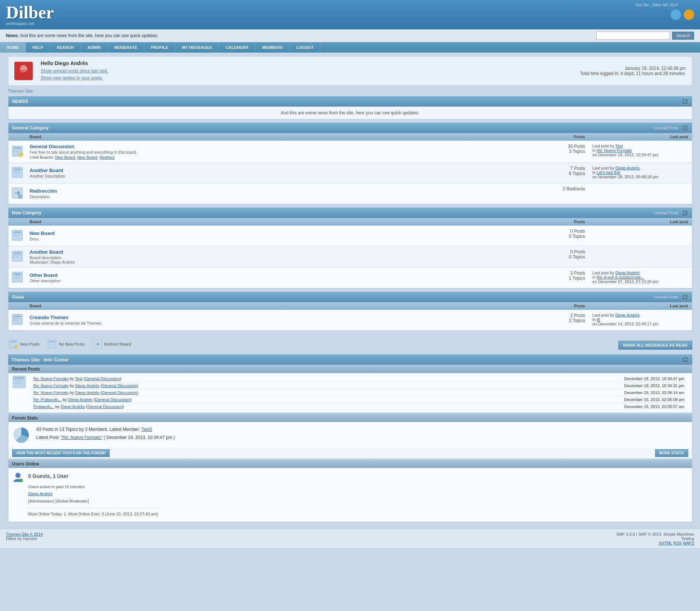 This screenshot has width=700, height=611. Describe the element at coordinates (94, 47) in the screenshot. I see `nav-admin: ADMIN` at that location.